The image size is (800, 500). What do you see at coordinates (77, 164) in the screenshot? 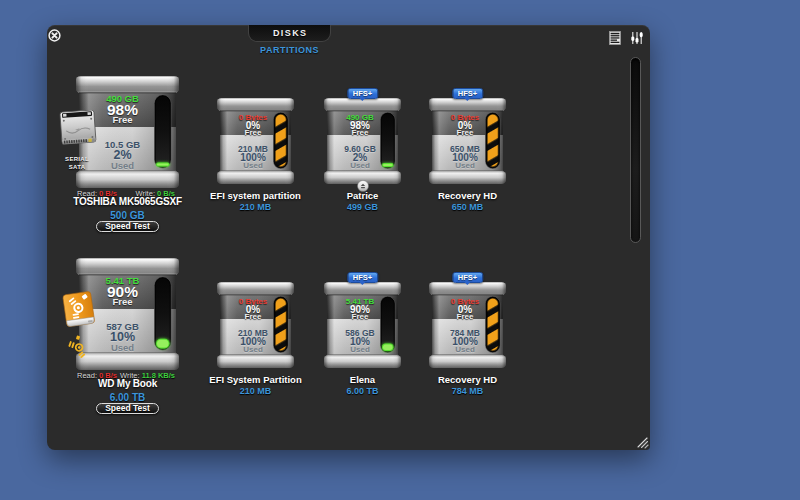
I see `bus-type-label: SERIALSATA` at bounding box center [77, 164].